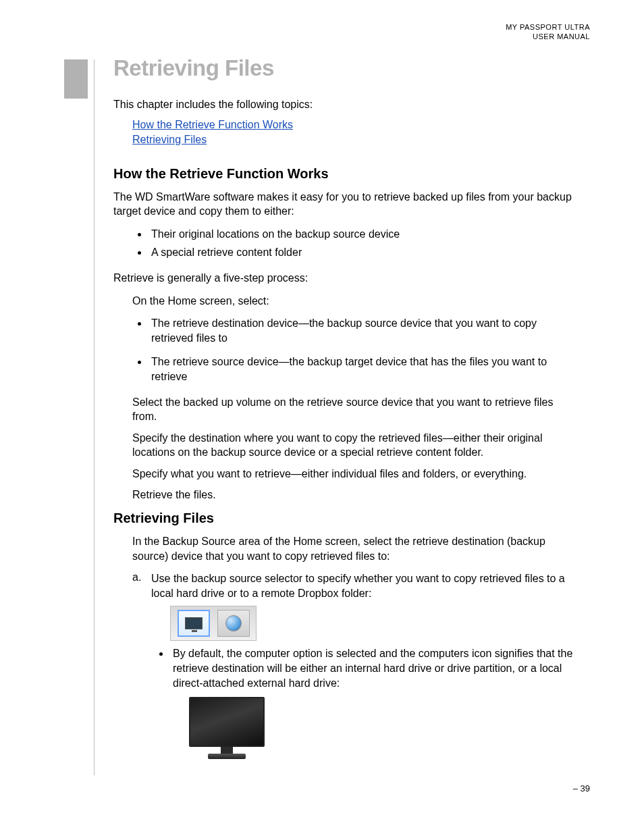 This screenshot has height=834, width=644. What do you see at coordinates (353, 495) in the screenshot?
I see `step-retrieve-files: Retrieve the files.` at bounding box center [353, 495].